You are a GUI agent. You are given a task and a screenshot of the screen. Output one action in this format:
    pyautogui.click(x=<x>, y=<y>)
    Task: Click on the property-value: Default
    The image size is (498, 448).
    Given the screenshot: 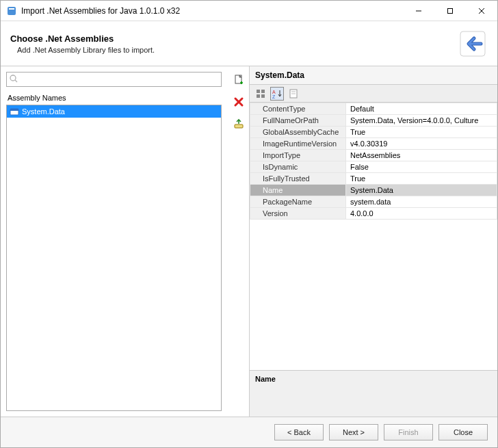 What is the action you would take?
    pyautogui.click(x=421, y=109)
    